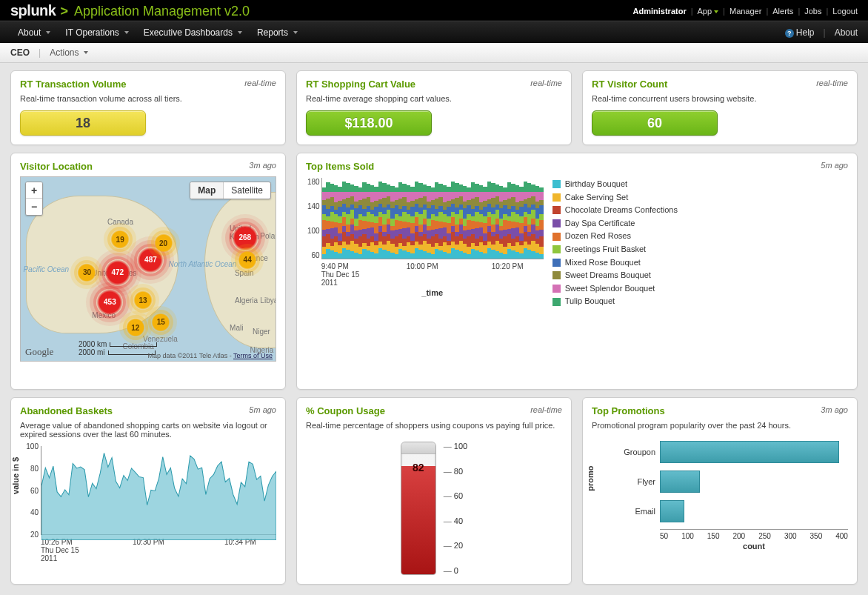  Describe the element at coordinates (48, 33) in the screenshot. I see `chevron-down-icon` at that location.